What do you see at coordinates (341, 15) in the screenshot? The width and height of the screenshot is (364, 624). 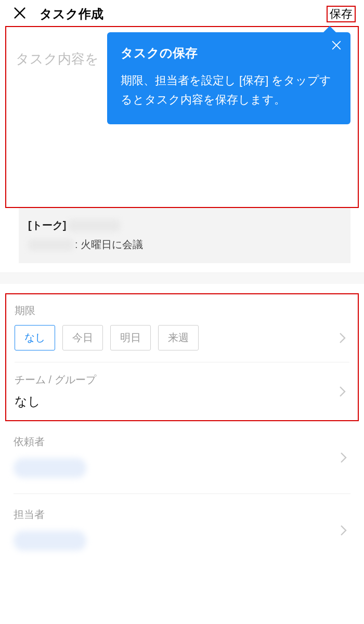 I see `save-button: 保存` at bounding box center [341, 15].